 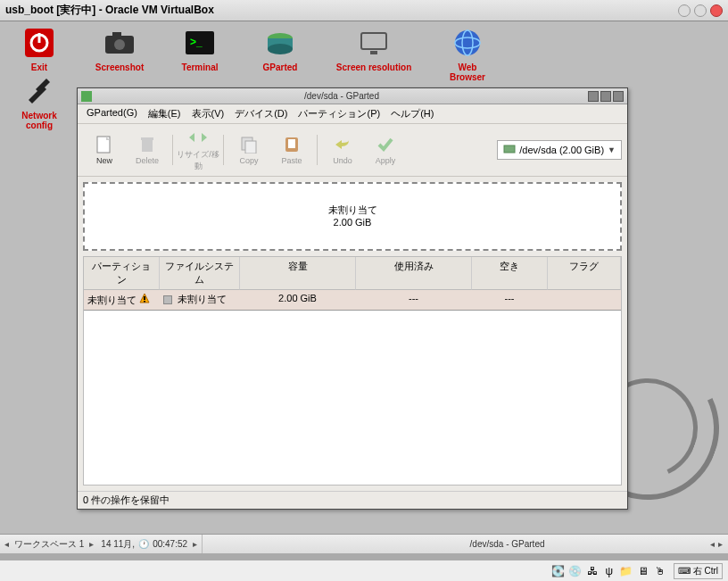 I want to click on tray-prev: ◂, so click(x=712, y=544).